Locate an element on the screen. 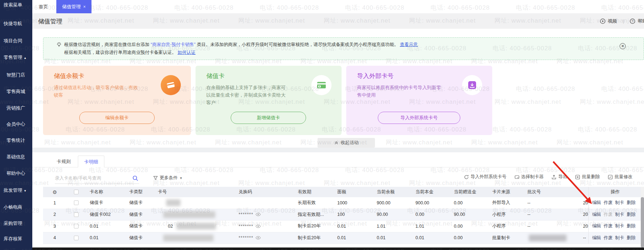 The image size is (644, 250). tab-card-details: 卡明细 is located at coordinates (91, 162).